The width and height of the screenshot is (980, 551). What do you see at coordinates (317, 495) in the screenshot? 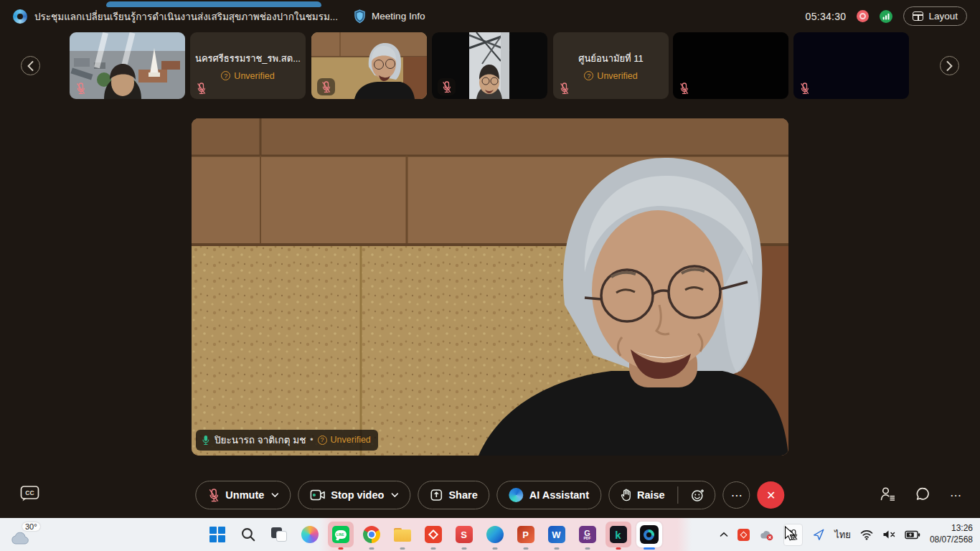
I see `camera-icon` at bounding box center [317, 495].